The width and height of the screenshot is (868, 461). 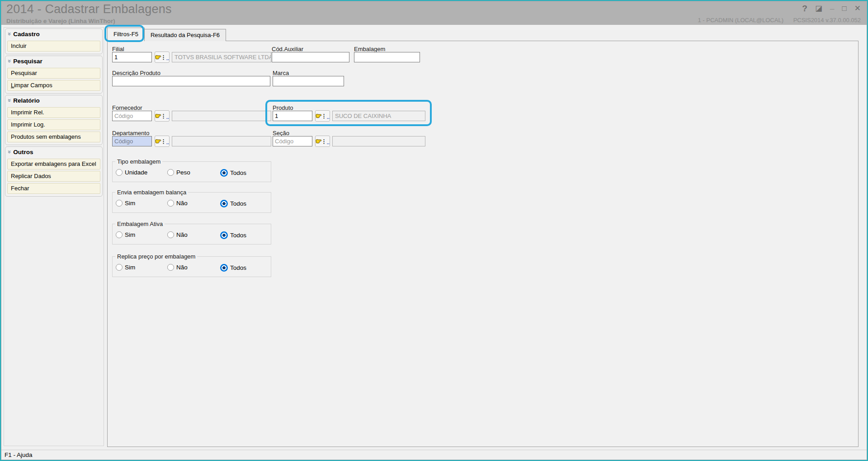 I want to click on departamento-lookup-button: ☛⋮.., so click(x=162, y=141).